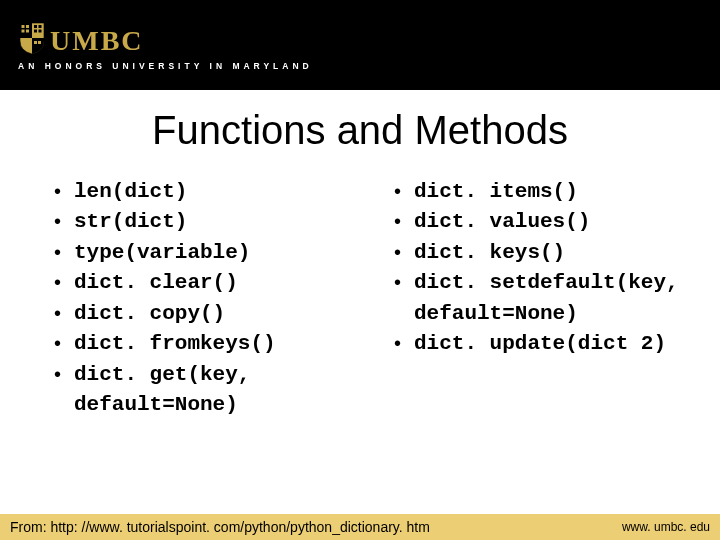 This screenshot has height=540, width=720. I want to click on logo-text: UMBC, so click(97, 41).